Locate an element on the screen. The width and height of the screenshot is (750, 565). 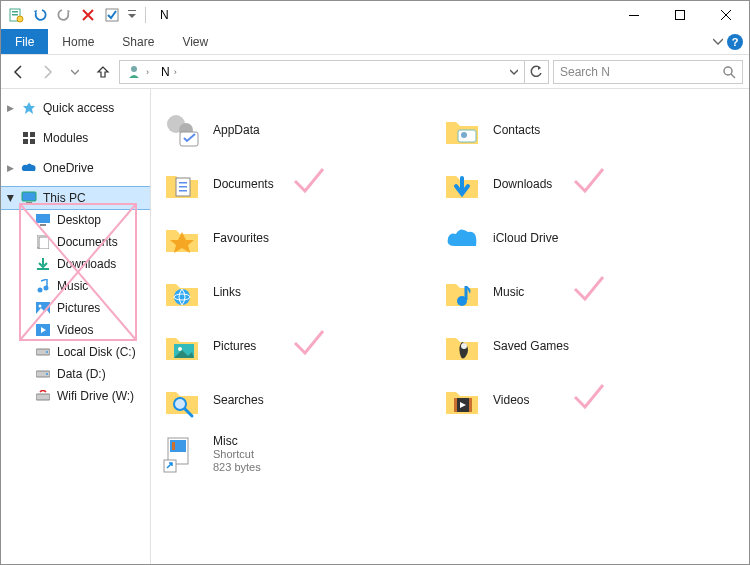
sidebar-quick-access: ▶ Quick access is located at coordinates (76, 108).